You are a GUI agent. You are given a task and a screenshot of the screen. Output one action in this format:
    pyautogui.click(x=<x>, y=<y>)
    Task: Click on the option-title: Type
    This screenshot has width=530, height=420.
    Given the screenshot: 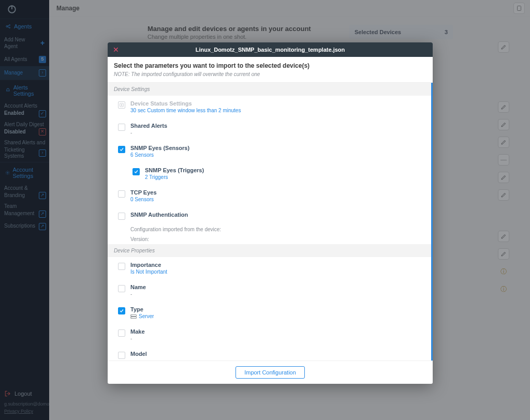 What is the action you would take?
    pyautogui.click(x=142, y=309)
    